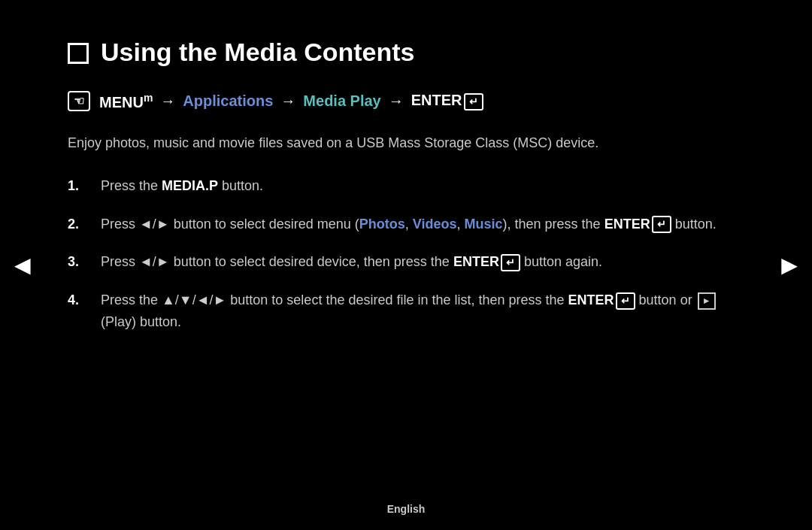 The height and width of the screenshot is (530, 812). Describe the element at coordinates (638, 224) in the screenshot. I see `step-2-enter-label: ENTER↵` at that location.